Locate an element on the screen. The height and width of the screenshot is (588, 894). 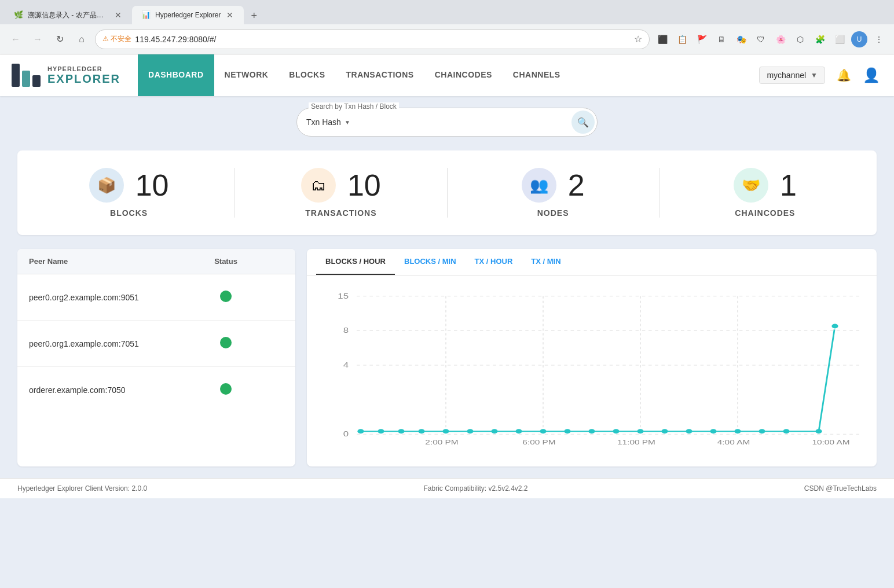
svg-text: 0 is located at coordinates (346, 434).